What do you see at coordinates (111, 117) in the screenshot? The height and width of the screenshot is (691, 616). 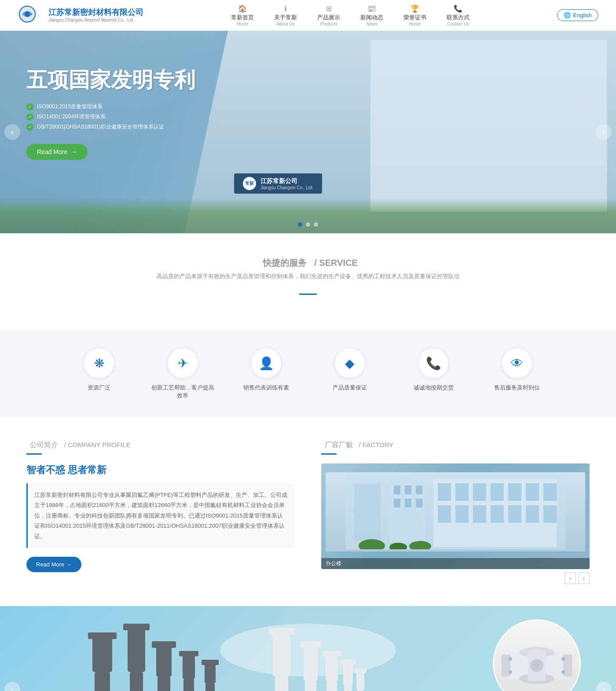 I see `hero-checklist: ✓ ISO9001:2015质量管理体系 ✓ ISO14001:2004环境管理…` at bounding box center [111, 117].